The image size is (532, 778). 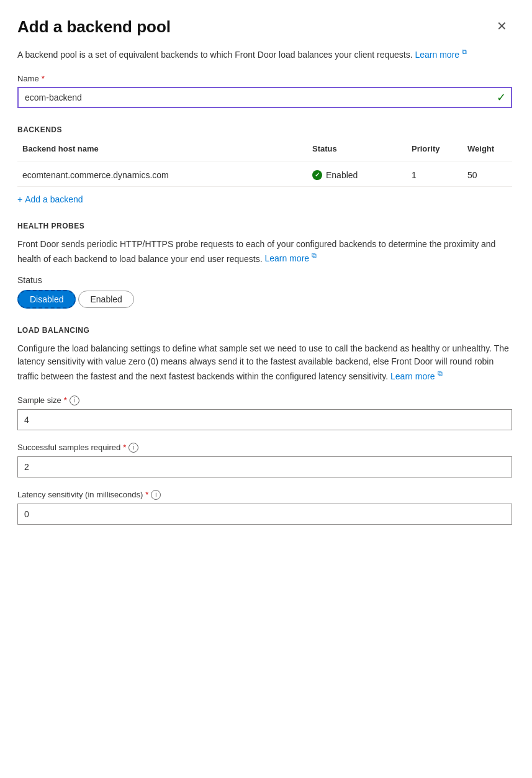 What do you see at coordinates (264, 514) in the screenshot?
I see `latency-sensitivity-input` at bounding box center [264, 514].